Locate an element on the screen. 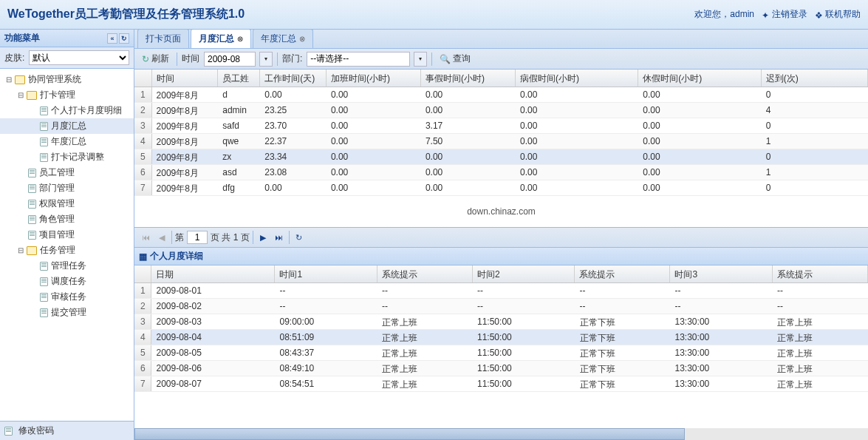 Image resolution: width=868 pixels, height=440 pixels. row-number: 7 is located at coordinates (143, 188).